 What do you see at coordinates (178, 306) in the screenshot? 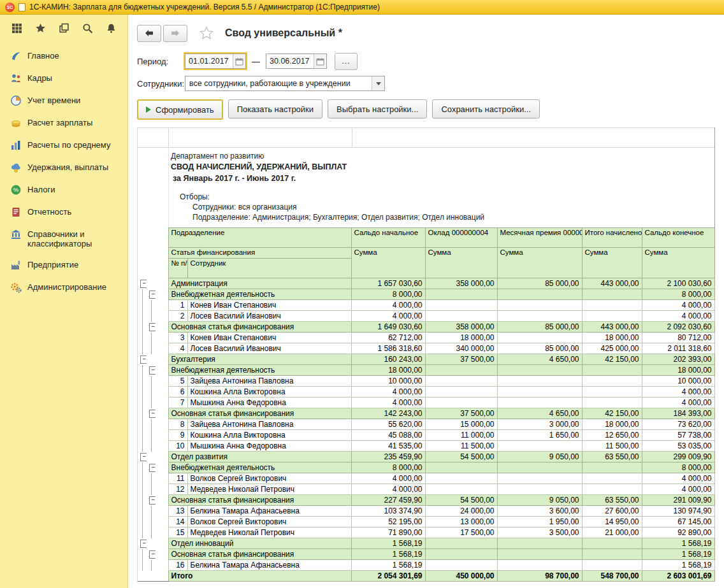
I see `cell-num: 1` at bounding box center [178, 306].